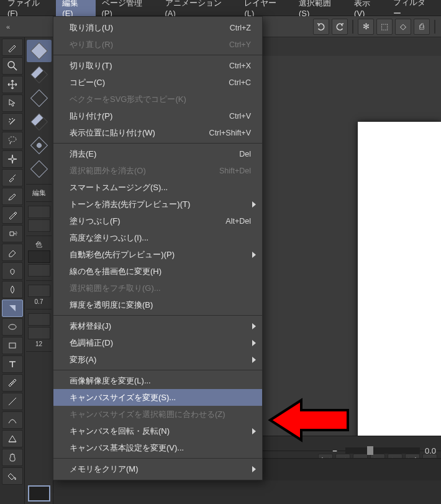  What do you see at coordinates (39, 193) in the screenshot?
I see `panel-label-edit: 編集` at bounding box center [39, 193].